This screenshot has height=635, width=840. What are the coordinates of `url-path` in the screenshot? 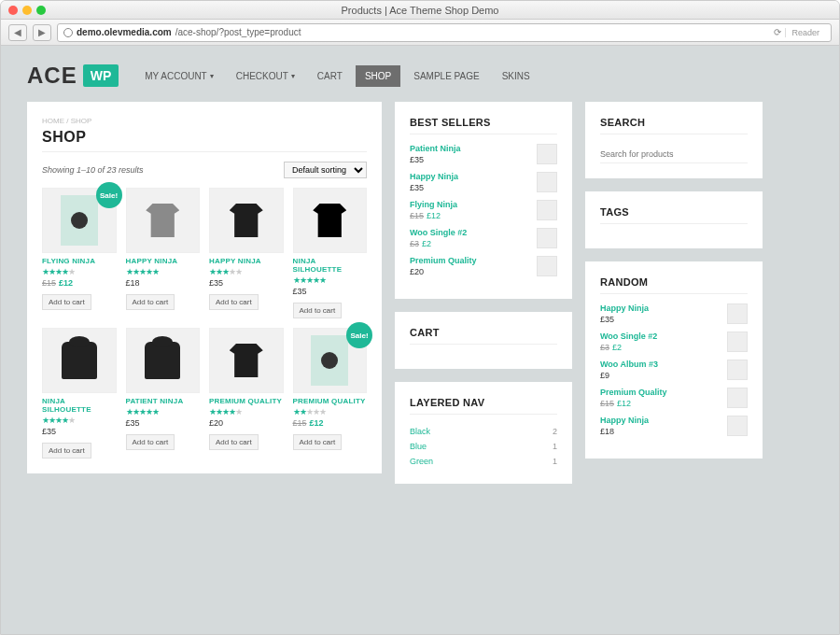 It's located at (473, 32).